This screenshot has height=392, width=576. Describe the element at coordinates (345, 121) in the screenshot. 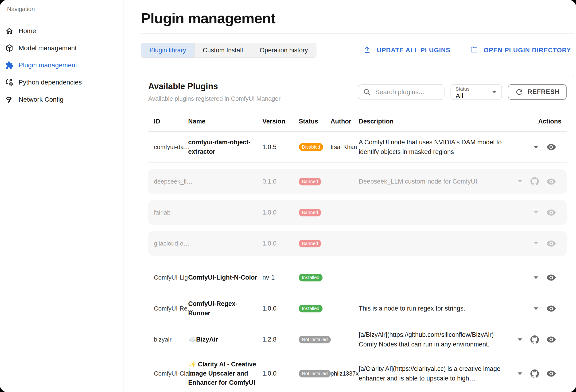

I see `column-header-author: Author` at that location.